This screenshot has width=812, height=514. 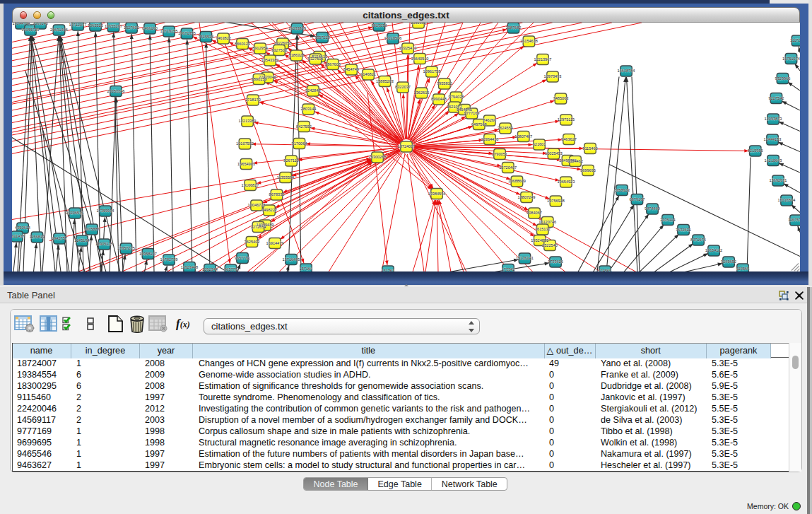 What do you see at coordinates (714, 250) in the screenshot?
I see `svg-text: 10654112` at bounding box center [714, 250].